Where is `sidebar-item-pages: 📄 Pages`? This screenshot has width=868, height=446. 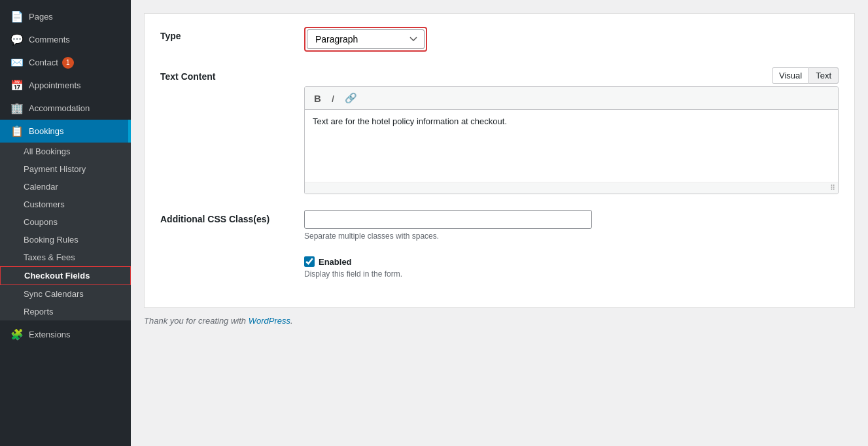
sidebar-item-pages: 📄 Pages is located at coordinates (65, 17).